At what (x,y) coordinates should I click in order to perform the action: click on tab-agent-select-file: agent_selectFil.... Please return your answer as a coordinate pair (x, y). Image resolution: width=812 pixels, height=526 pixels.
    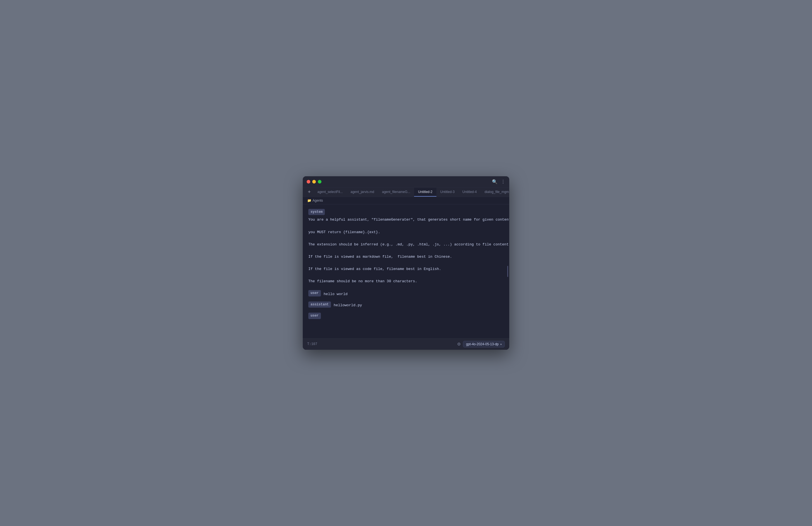
    Looking at the image, I should click on (330, 192).